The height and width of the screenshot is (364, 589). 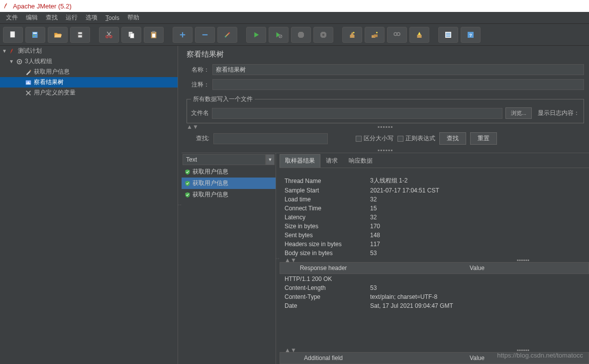 I want to click on panel-title: 察看结果树, so click(x=385, y=54).